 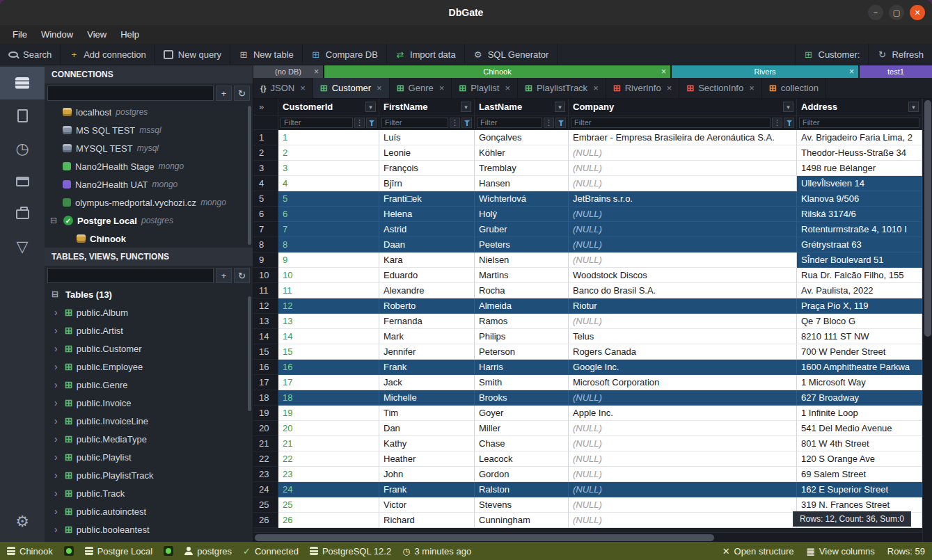 What do you see at coordinates (317, 122) in the screenshot?
I see `filter-input-customerid` at bounding box center [317, 122].